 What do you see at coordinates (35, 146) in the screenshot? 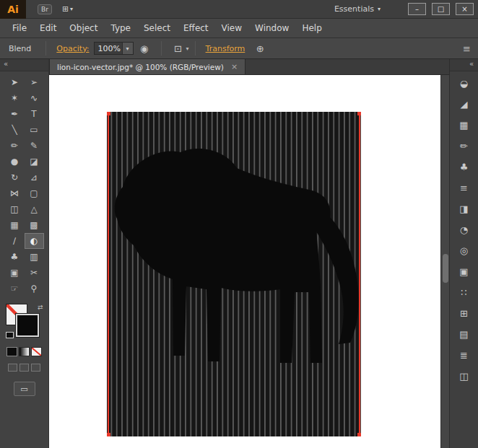
I see `tool-pencil: ✎` at bounding box center [35, 146].